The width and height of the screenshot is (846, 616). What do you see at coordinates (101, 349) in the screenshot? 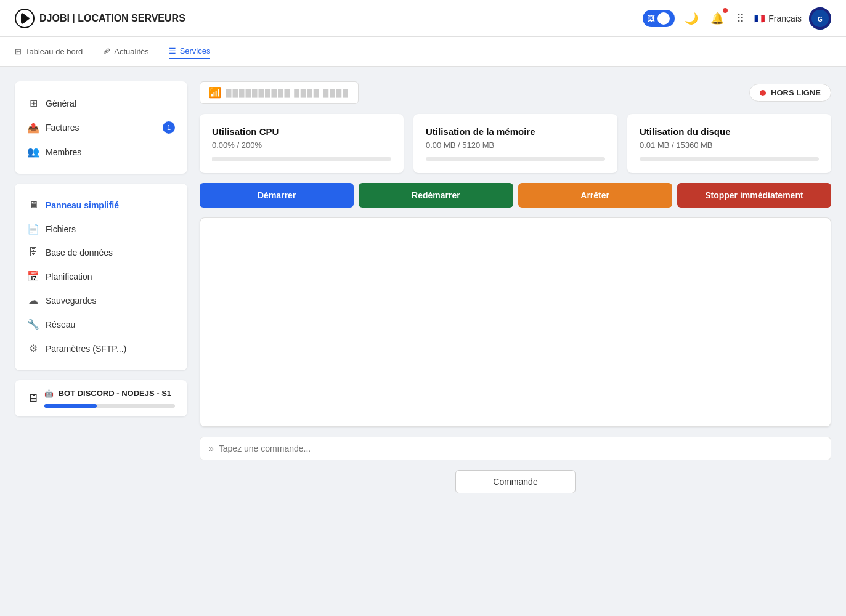
I see `sidebar-item-parametres: ⚙ Paramètres (SFTP...)` at bounding box center [101, 349].